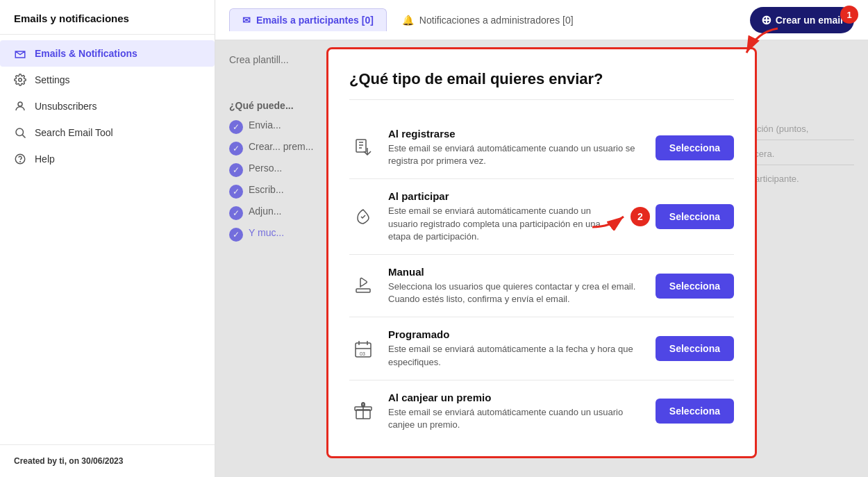  What do you see at coordinates (107, 53) in the screenshot?
I see `sidebar-item-emails-notifications: Emails & Notifications` at bounding box center [107, 53].